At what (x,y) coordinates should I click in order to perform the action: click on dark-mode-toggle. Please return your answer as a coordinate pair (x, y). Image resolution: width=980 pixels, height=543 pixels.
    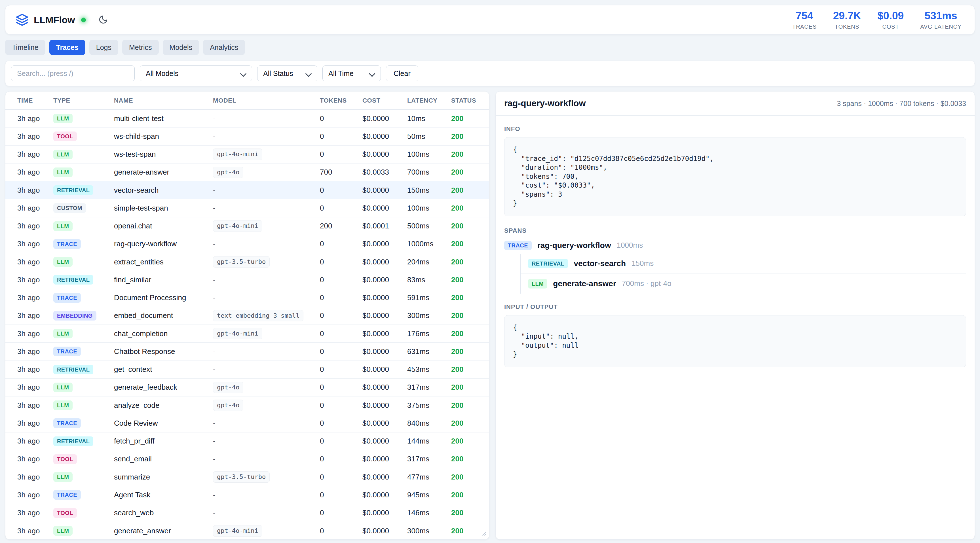
    Looking at the image, I should click on (103, 20).